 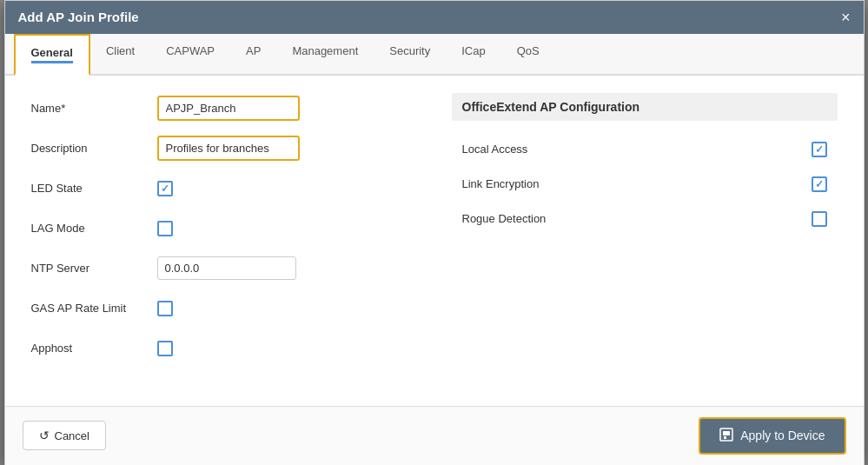 What do you see at coordinates (434, 435) in the screenshot?
I see `modal-footer: ↺ Cancel Apply to Device` at bounding box center [434, 435].